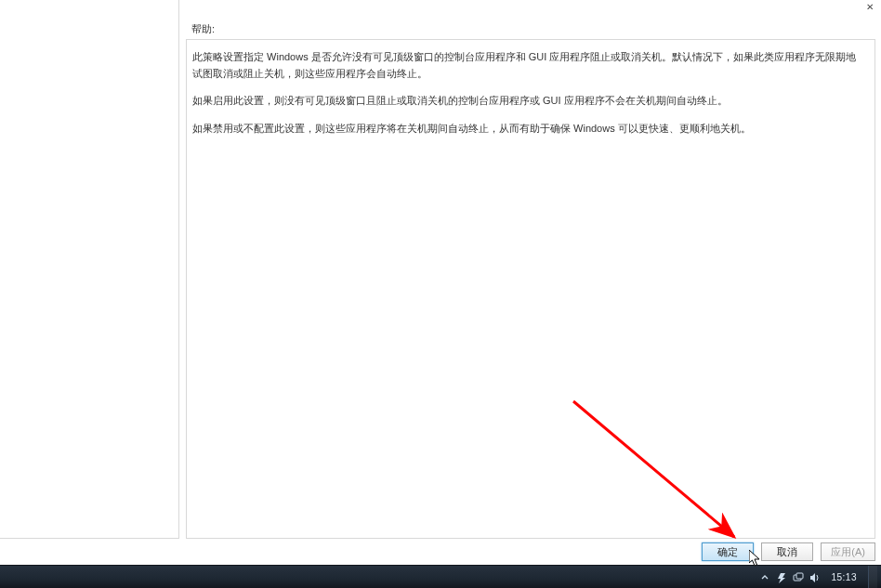  Describe the element at coordinates (818, 577) in the screenshot. I see `system-tray: 15:13` at that location.